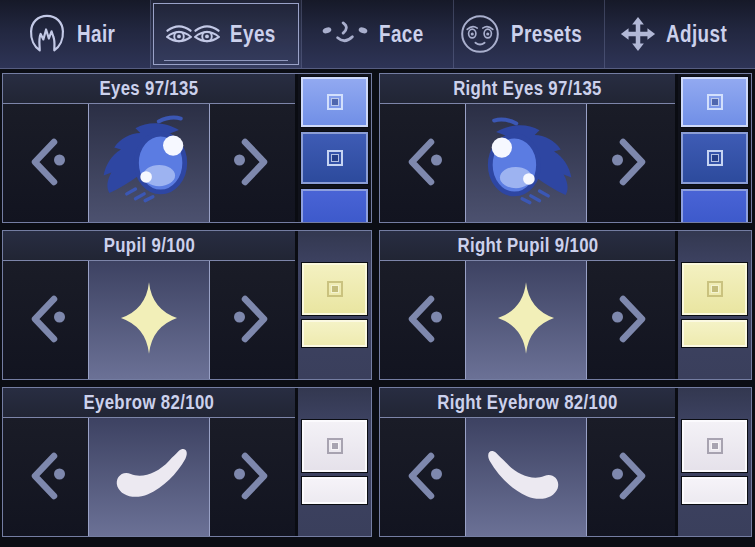  I want to click on eyes-prev-button, so click(46, 163).